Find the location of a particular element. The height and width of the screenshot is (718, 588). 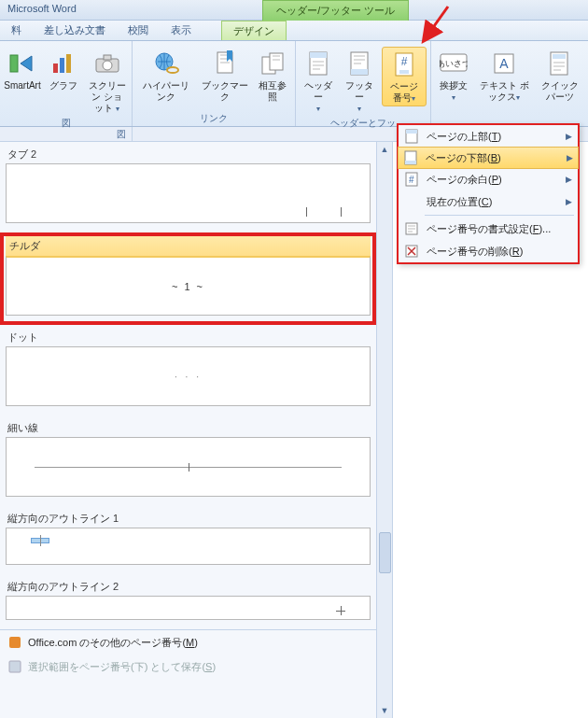

tab-item: 校閲 is located at coordinates (138, 30).